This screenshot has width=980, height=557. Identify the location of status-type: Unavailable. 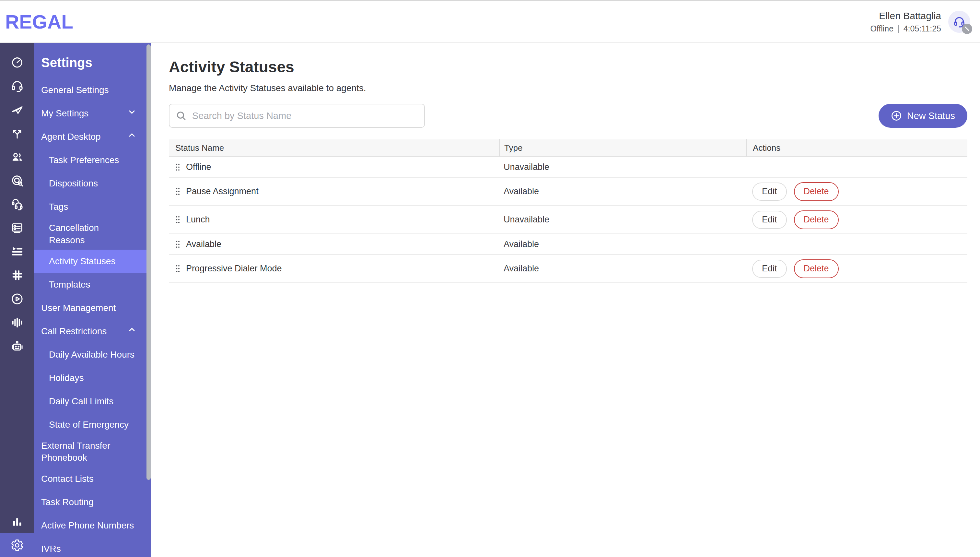
(527, 167).